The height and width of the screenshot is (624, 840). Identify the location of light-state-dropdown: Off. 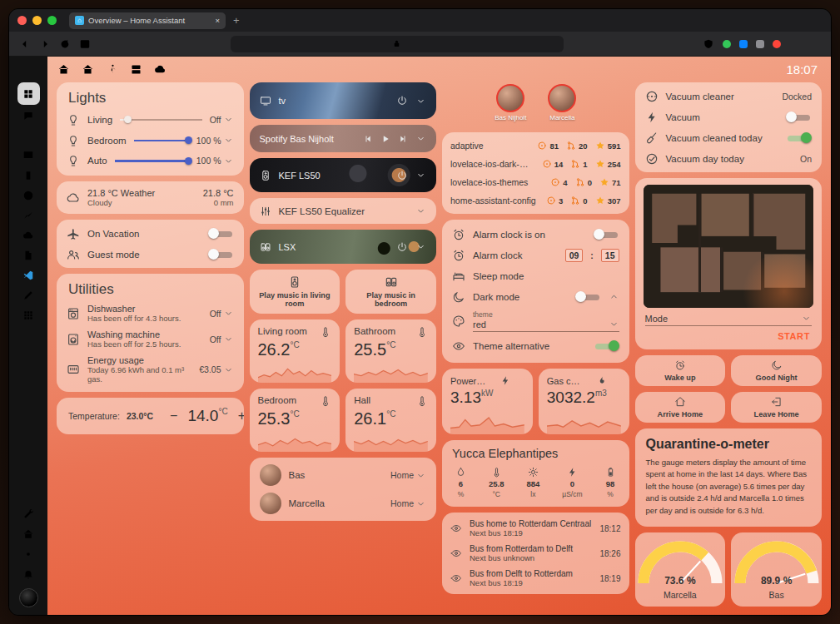
(221, 120).